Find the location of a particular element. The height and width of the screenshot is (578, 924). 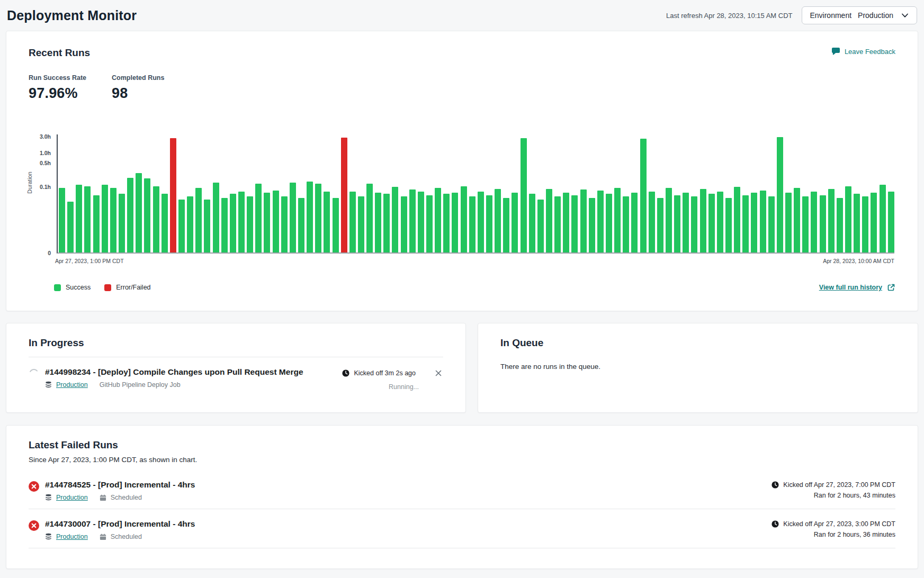

view-full-run-history-link: View full run history is located at coordinates (857, 287).